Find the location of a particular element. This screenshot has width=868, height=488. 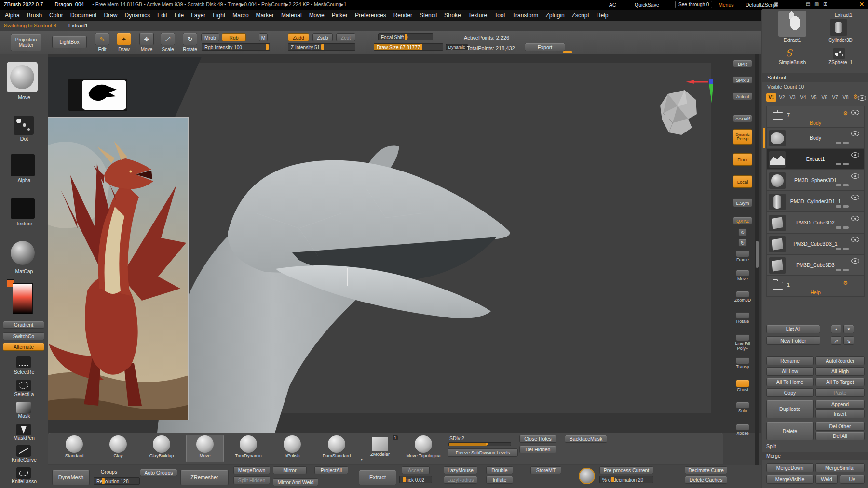

uv-sphere-icon is located at coordinates (587, 476).